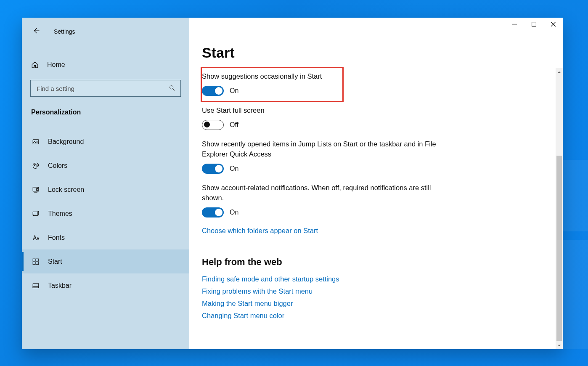  I want to click on close-button, so click(553, 24).